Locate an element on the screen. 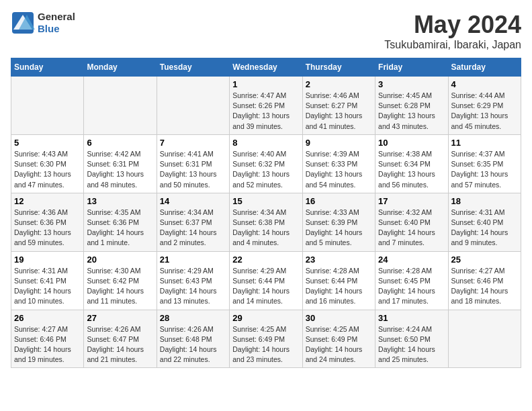  day-number: 15 is located at coordinates (266, 201).